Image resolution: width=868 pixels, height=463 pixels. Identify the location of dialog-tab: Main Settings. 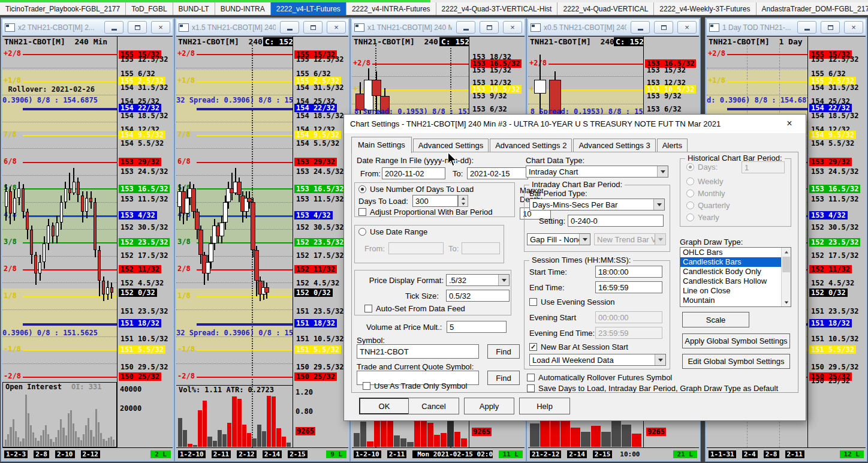
(381, 145).